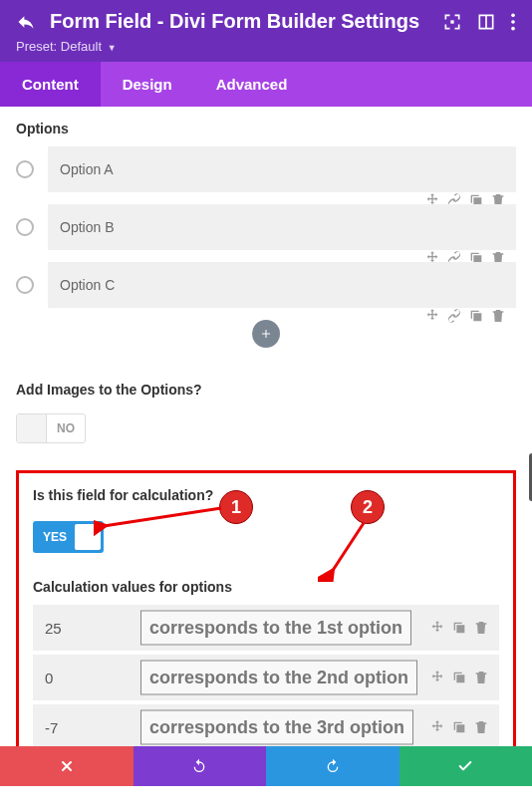  What do you see at coordinates (266, 31) in the screenshot?
I see `settings-header: Form Field - Divi Form Builder Settings …` at bounding box center [266, 31].